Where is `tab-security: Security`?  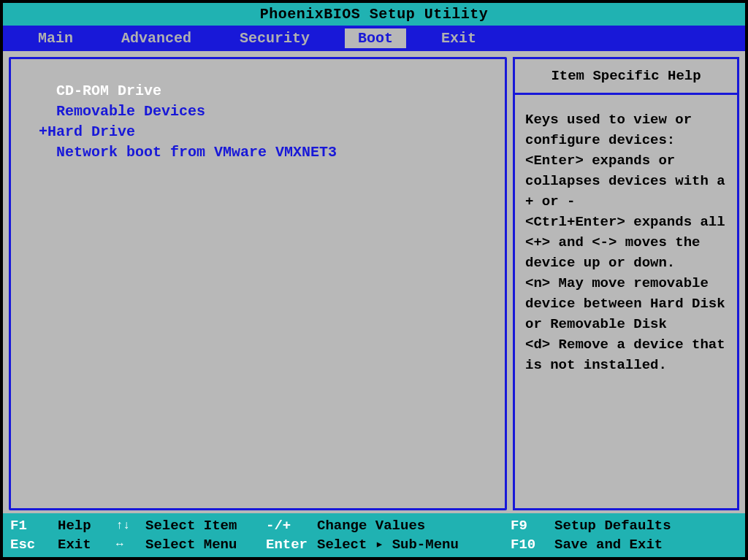
tab-security: Security is located at coordinates (275, 38).